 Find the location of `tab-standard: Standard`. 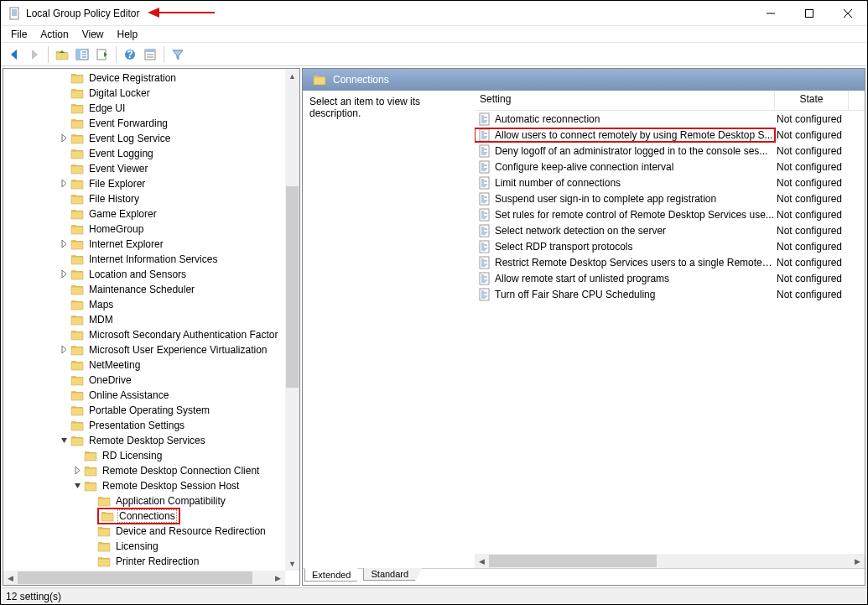

tab-standard: Standard is located at coordinates (389, 574).